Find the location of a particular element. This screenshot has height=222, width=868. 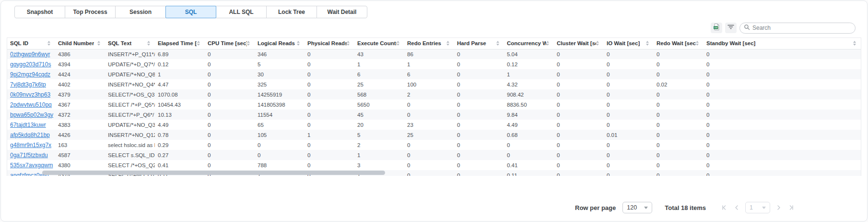

search-input is located at coordinates (802, 28).